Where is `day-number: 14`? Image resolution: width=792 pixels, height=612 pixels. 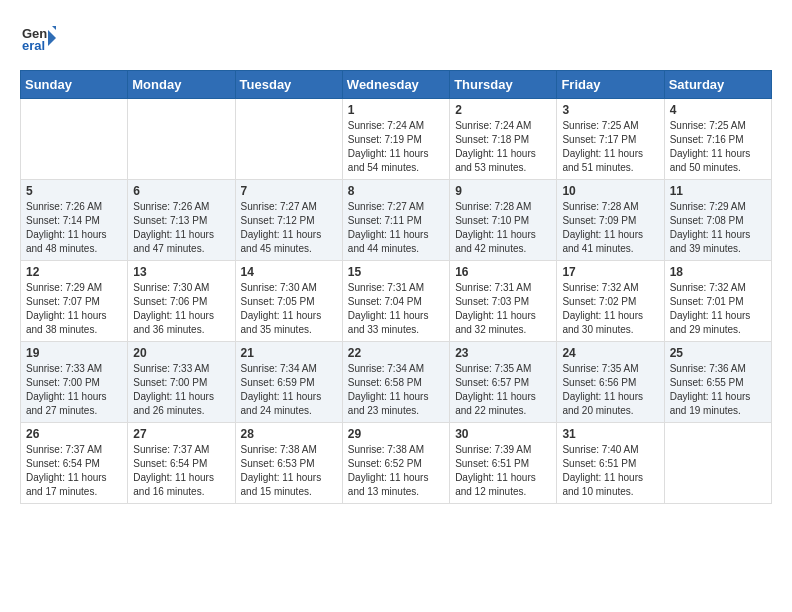 day-number: 14 is located at coordinates (289, 272).